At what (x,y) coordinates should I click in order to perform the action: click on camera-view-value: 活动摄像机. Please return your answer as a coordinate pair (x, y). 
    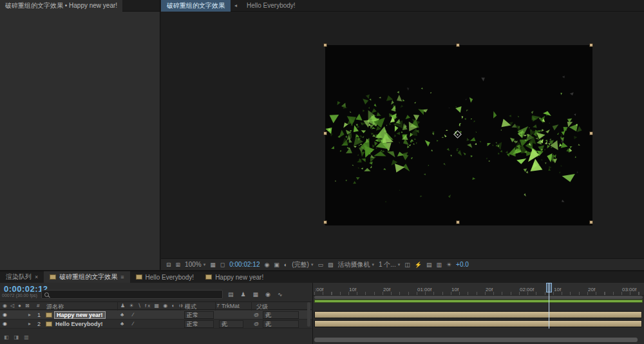
    Looking at the image, I should click on (354, 265).